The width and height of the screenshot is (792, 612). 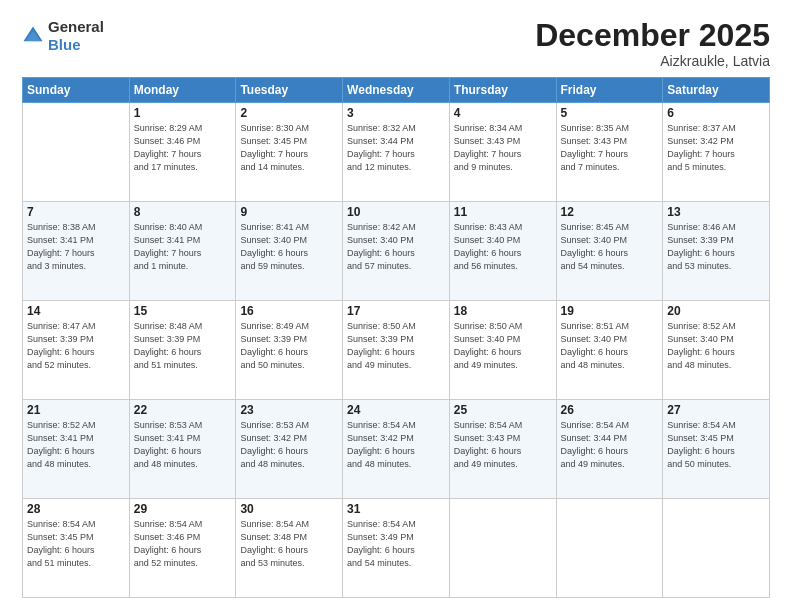 I want to click on calendar-cell: 30Sunrise: 8:54 AM Sunset: 3:48 PM Dayli…, so click(x=290, y=548).